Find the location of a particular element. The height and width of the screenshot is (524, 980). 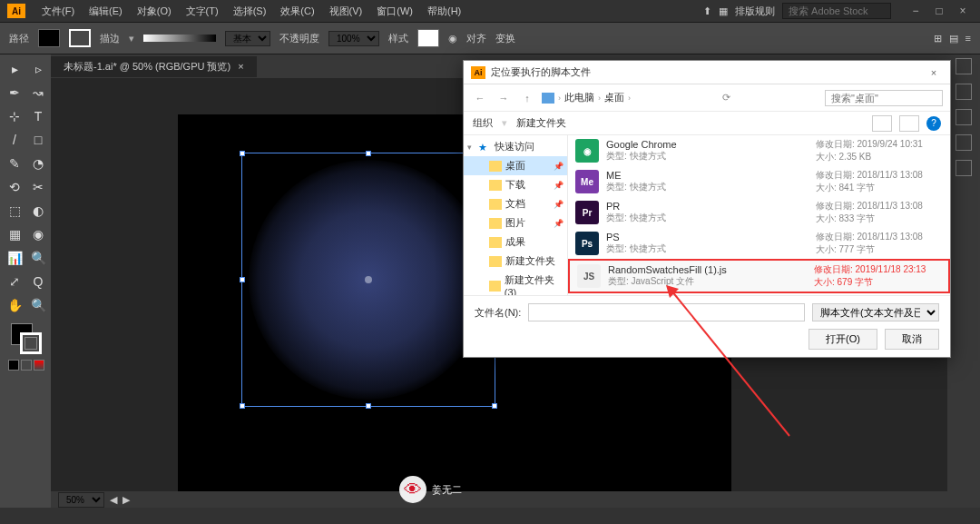

nav-back-icon: ← is located at coordinates (480, 98).